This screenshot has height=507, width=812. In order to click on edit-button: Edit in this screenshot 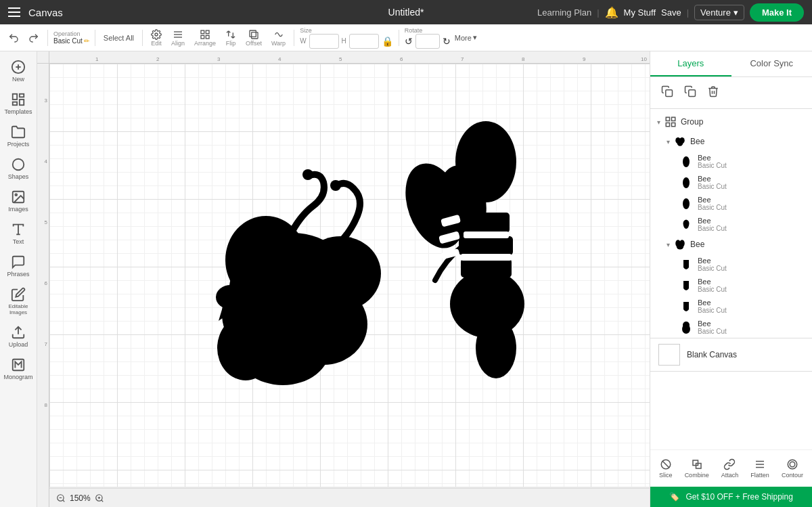, I will do `click(156, 38)`.